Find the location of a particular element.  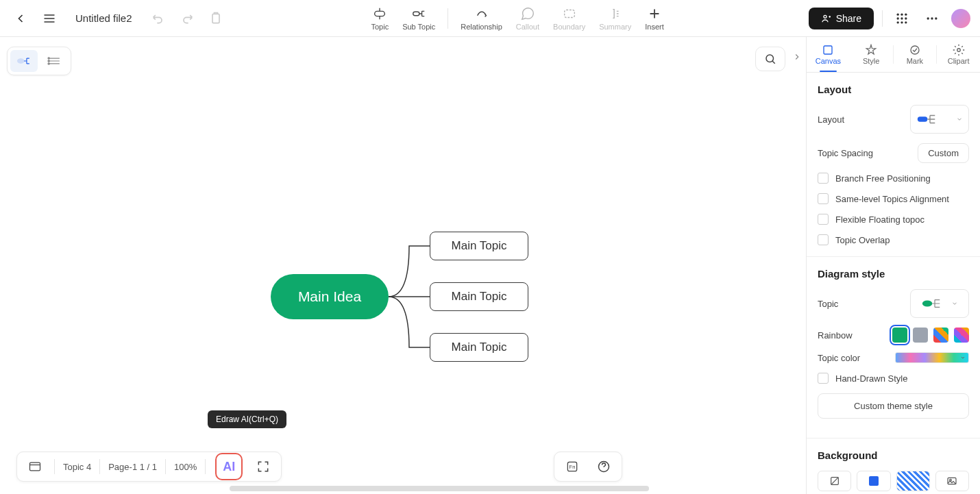

fullscreen-button is located at coordinates (263, 467).